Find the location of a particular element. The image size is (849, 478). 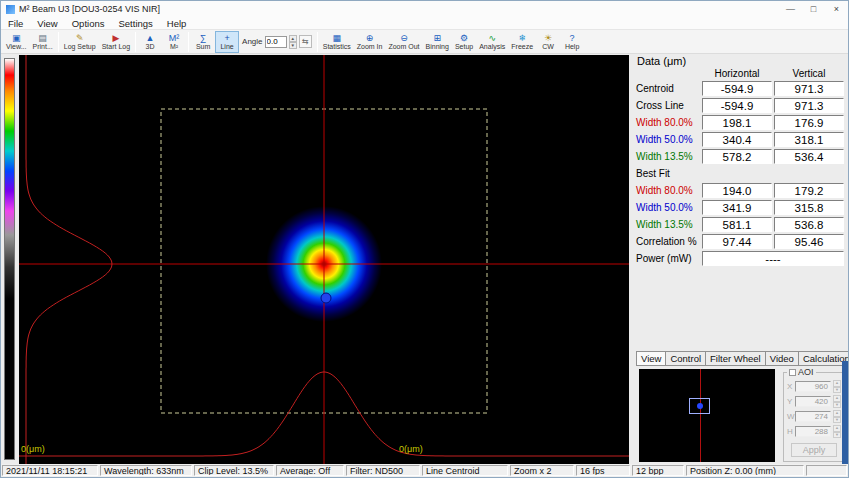

tab-control: Control is located at coordinates (686, 358).